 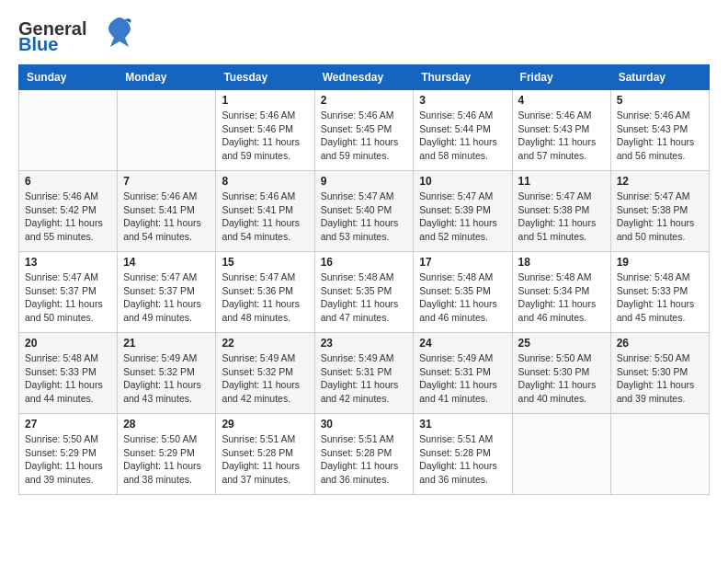 What do you see at coordinates (561, 293) in the screenshot?
I see `calendar-cell: 18Sunrise: 5:48 AM Sunset: 5:34 PM Dayli…` at bounding box center [561, 293].